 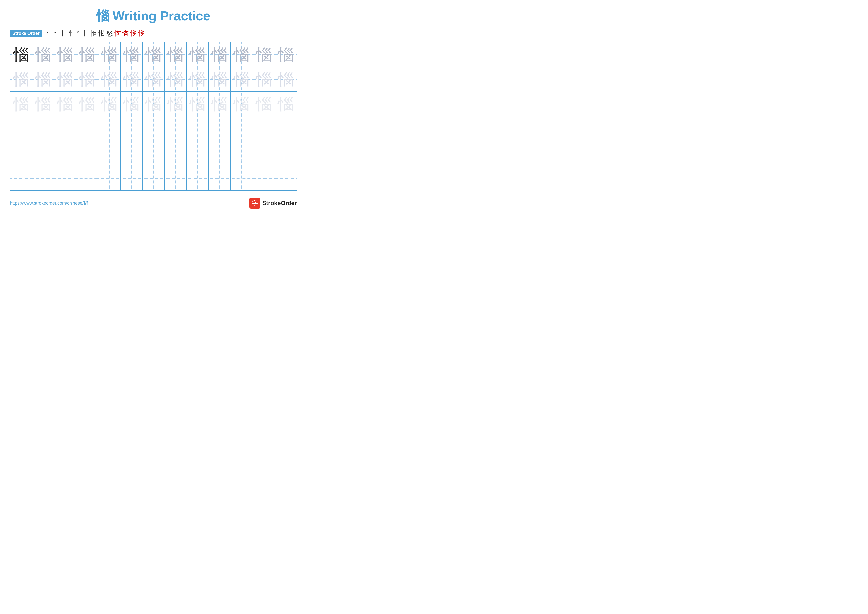 I want to click on practice-row-1: 惱 惱 惱 惱 惱 惱 惱 惱 惱 惱 惱 惱, so click(x=153, y=54).